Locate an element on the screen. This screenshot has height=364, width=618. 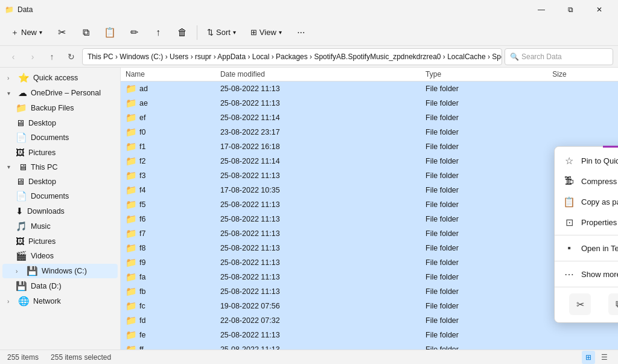
table-row: 📁f1 17-08-2022 16:18 File folder is located at coordinates (369, 147).